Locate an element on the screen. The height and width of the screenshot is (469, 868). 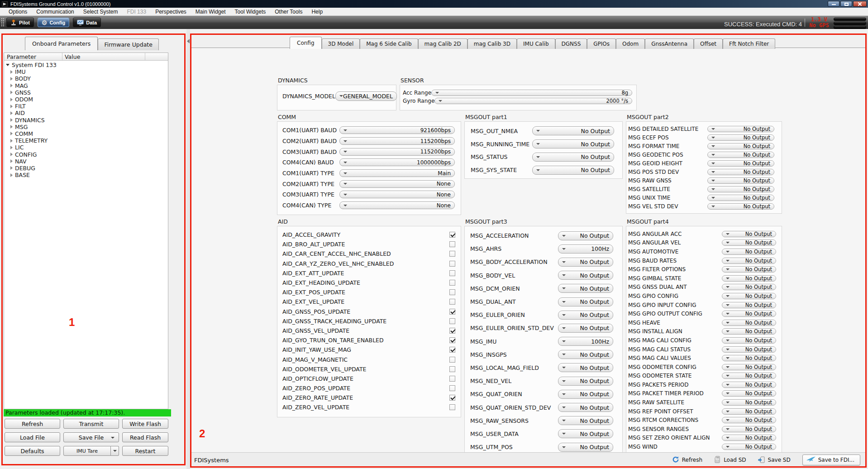
menu-item-main-widget: Main Widget is located at coordinates (211, 12).